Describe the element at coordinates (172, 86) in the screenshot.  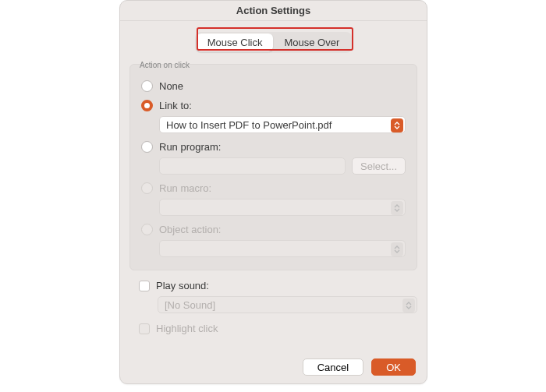
I see `radio-none-label: None` at that location.